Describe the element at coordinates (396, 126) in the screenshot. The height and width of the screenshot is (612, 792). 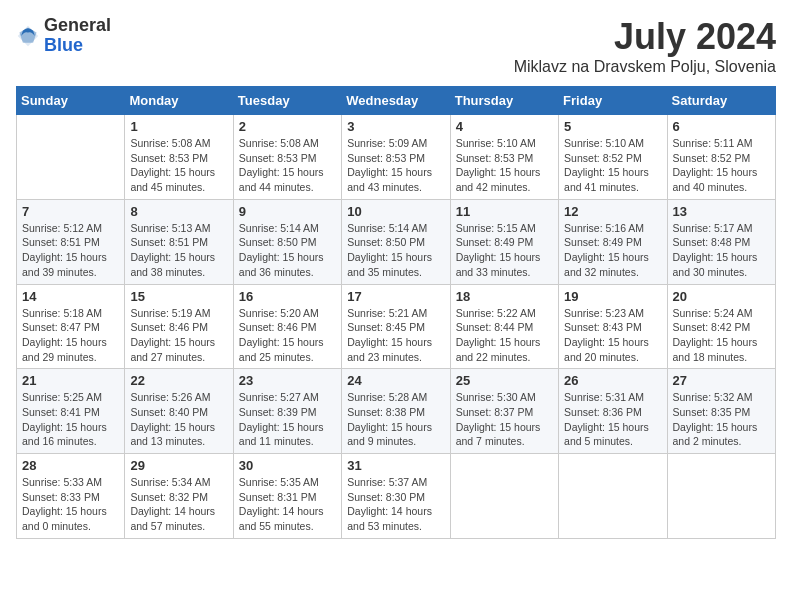
I see `day-number: 3` at that location.